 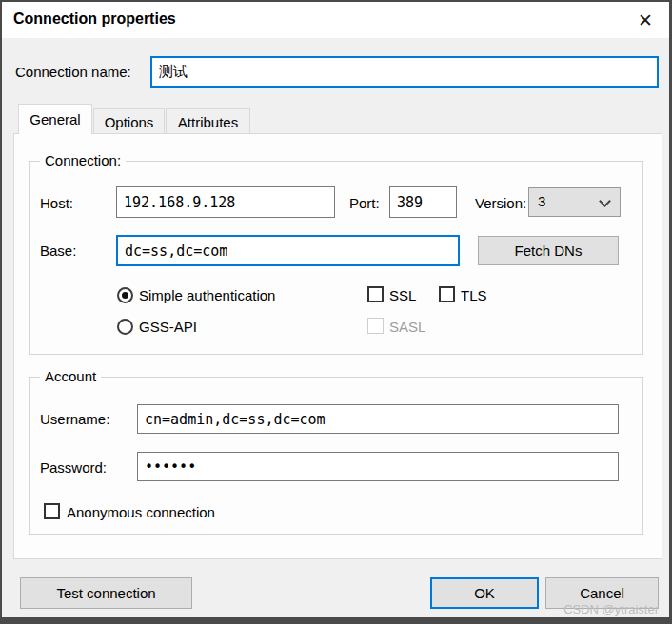 What do you see at coordinates (548, 251) in the screenshot?
I see `fetch-dns-button-label: Fetch DNs` at bounding box center [548, 251].